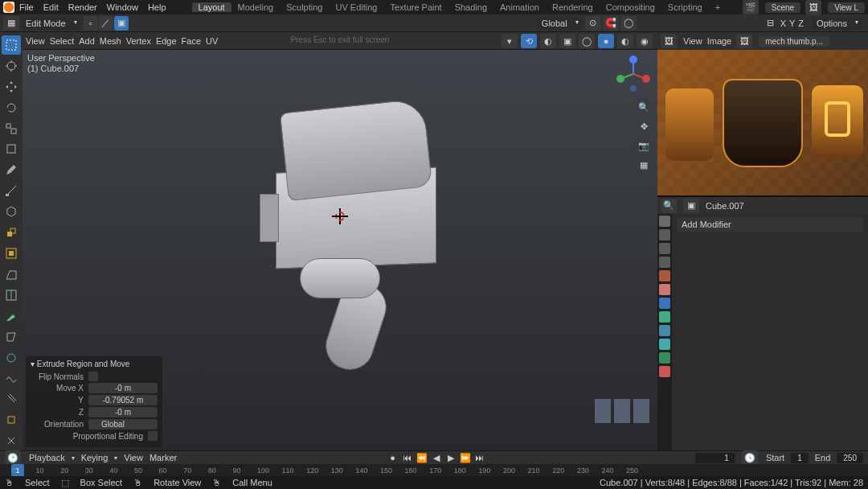  I want to click on bevel-tool, so click(11, 274).